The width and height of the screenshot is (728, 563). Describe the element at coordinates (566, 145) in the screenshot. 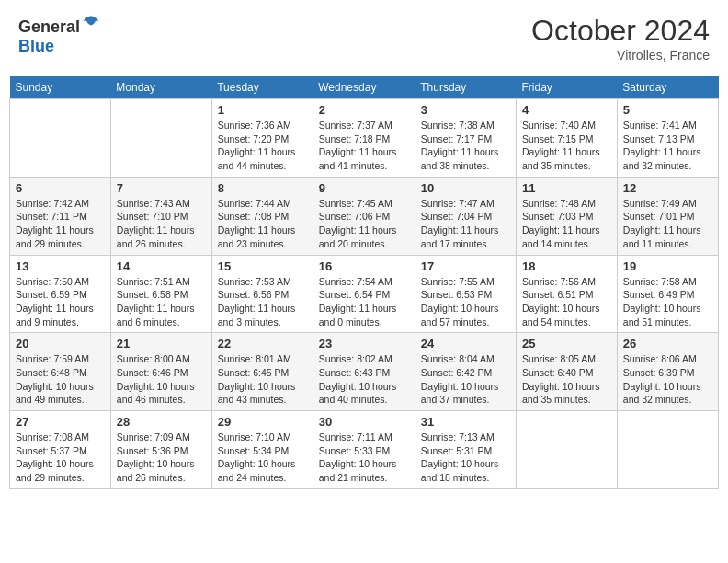

I see `day-info: Sunrise: 7:40 AMSunset: 7:15 PMDaylight:…` at that location.